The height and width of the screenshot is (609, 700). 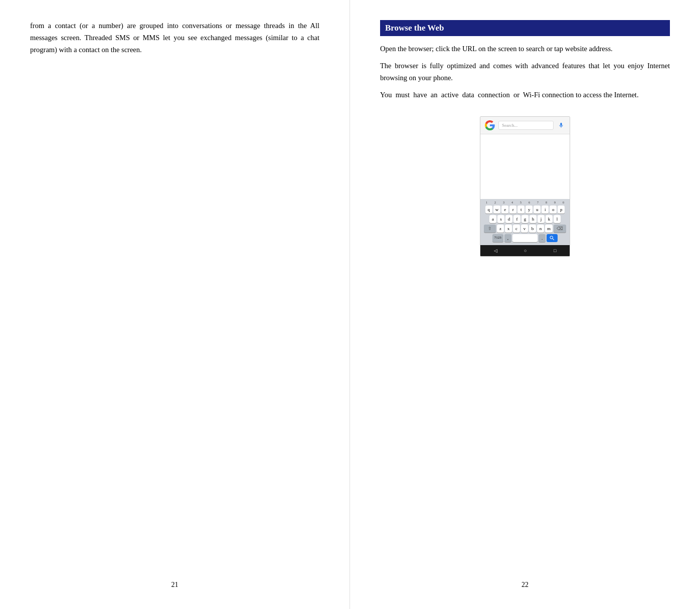 I want to click on key-k: k, so click(x=549, y=219).